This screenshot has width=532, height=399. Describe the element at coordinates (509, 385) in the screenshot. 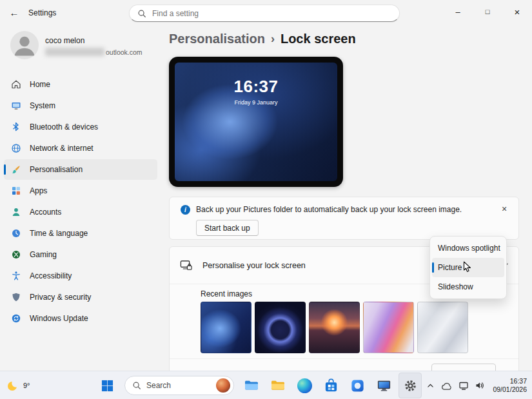

I see `taskbar-clock: 16:37 09/01/2026` at that location.